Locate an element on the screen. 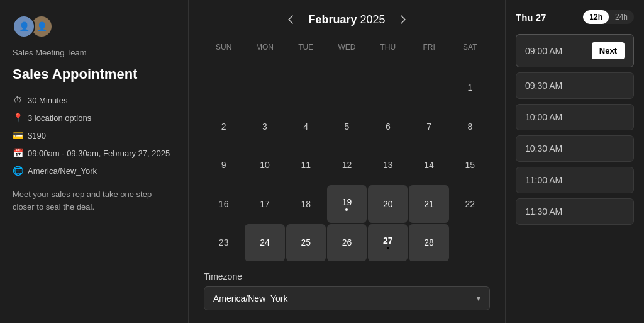 The image size is (644, 323). timezone-section-label: Timezone is located at coordinates (347, 276).